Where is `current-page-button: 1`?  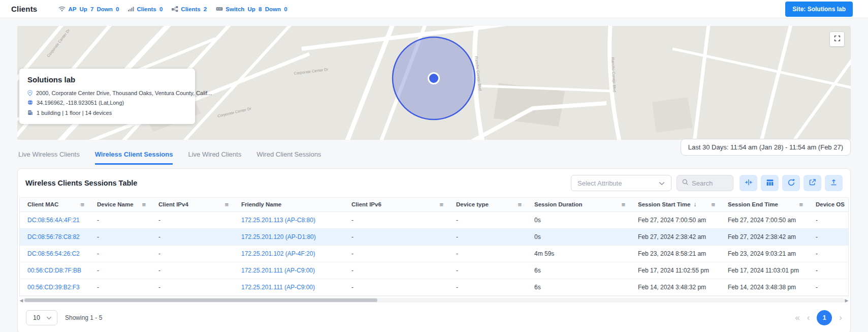
current-page-button: 1 is located at coordinates (824, 318).